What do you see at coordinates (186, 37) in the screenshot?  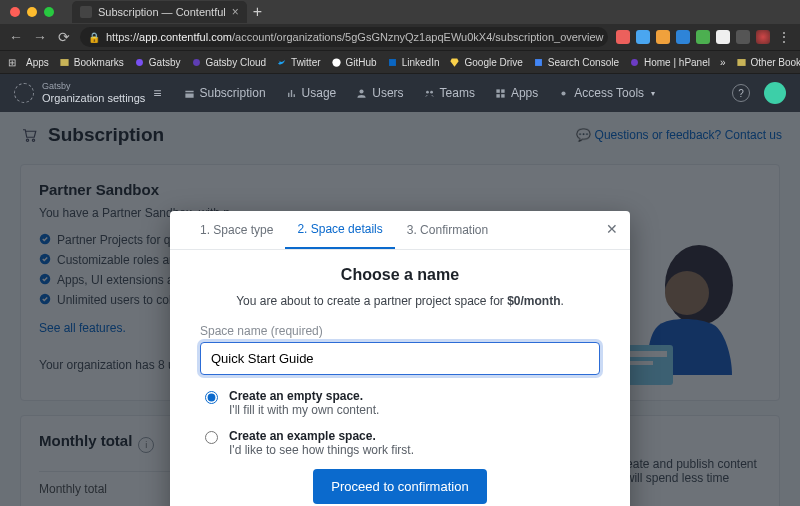 I see `url-host: app.contentful.com` at bounding box center [186, 37].